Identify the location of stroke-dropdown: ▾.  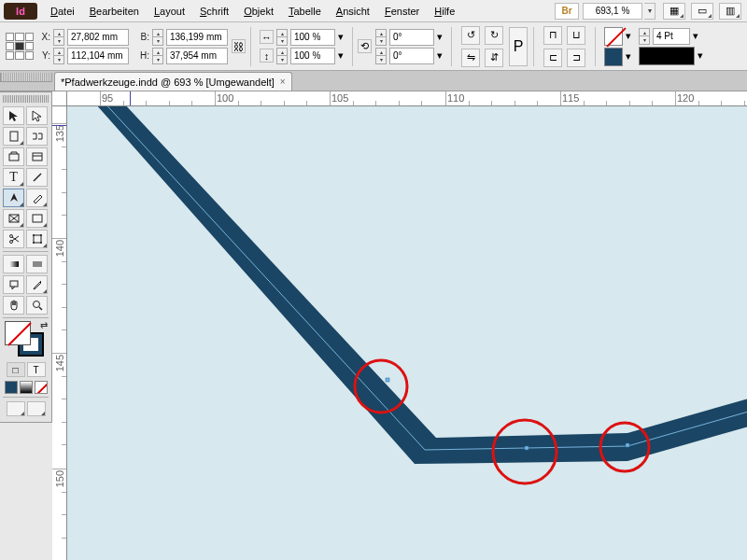
(628, 56).